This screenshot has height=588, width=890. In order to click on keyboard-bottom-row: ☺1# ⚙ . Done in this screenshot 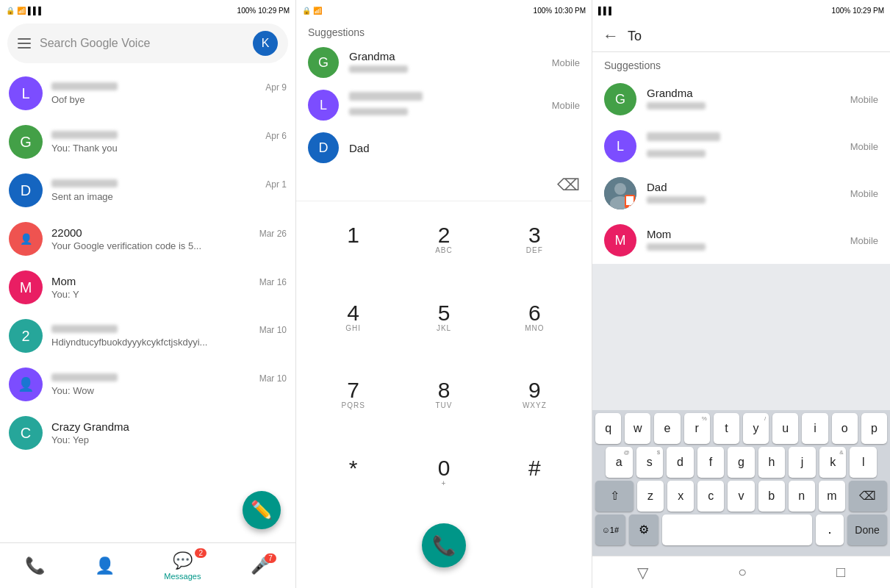, I will do `click(741, 530)`.